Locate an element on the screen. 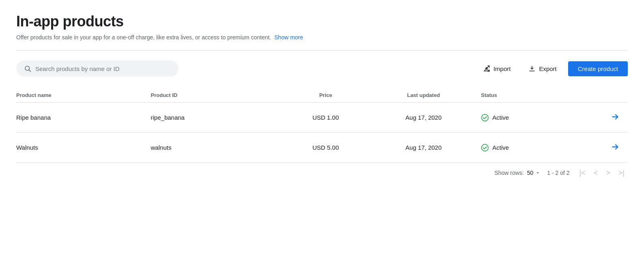 This screenshot has height=254, width=644. col-header-status: Status is located at coordinates (530, 95).